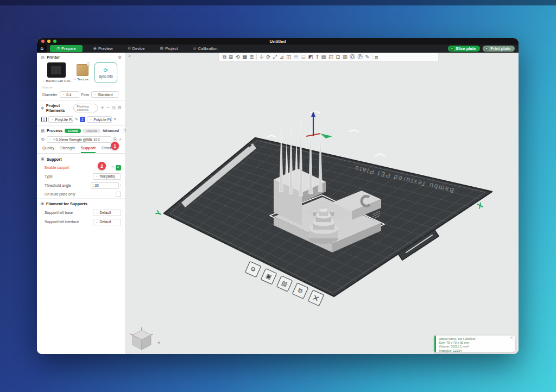  Describe the element at coordinates (376, 57) in the screenshot. I see `assembly-view-icon: ⧈` at that location.